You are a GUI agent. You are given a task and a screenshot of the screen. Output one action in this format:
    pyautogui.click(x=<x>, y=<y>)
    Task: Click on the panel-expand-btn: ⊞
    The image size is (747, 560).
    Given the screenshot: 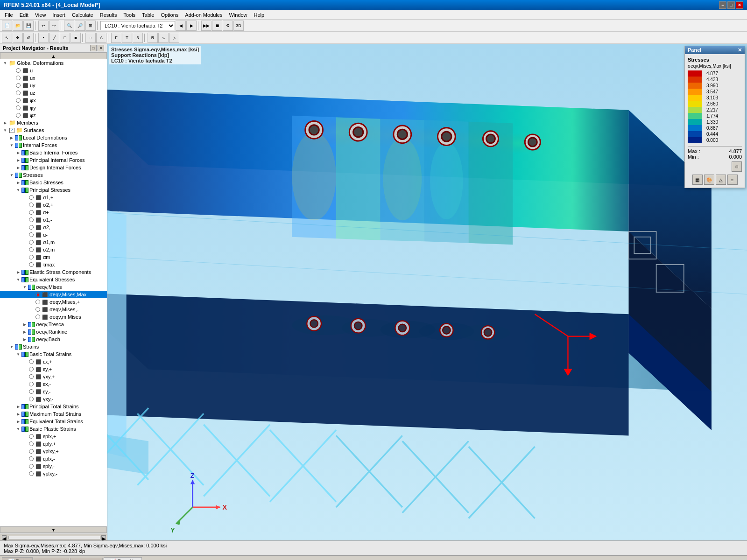 What is the action you would take?
    pyautogui.click(x=737, y=167)
    